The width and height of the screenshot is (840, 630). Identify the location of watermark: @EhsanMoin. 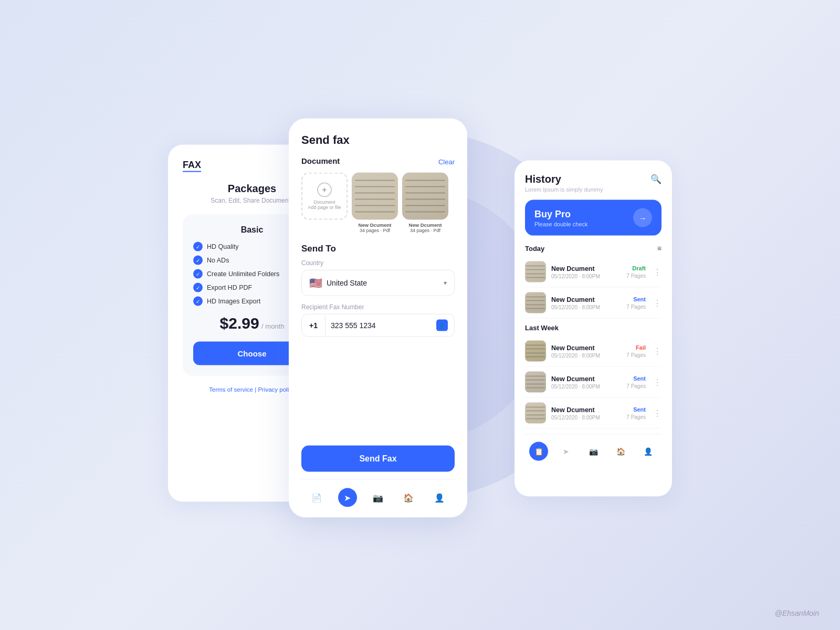
(797, 613).